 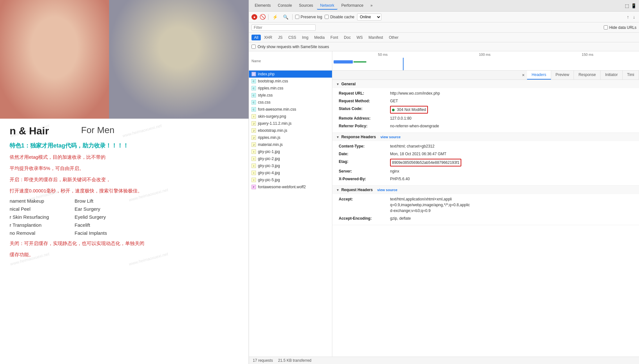 What do you see at coordinates (30, 233) in the screenshot?
I see `service-item: no Removal` at bounding box center [30, 233].